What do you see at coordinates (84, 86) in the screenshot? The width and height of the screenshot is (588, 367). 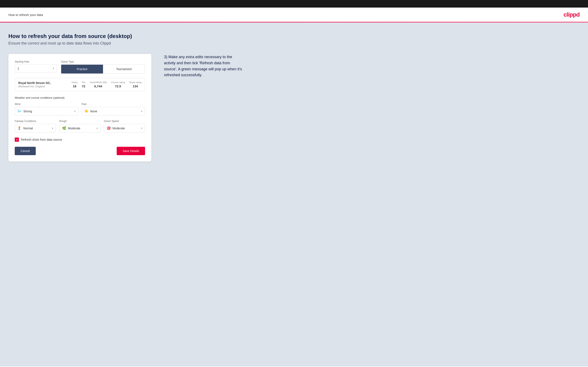 I see `par-value: 72` at bounding box center [84, 86].